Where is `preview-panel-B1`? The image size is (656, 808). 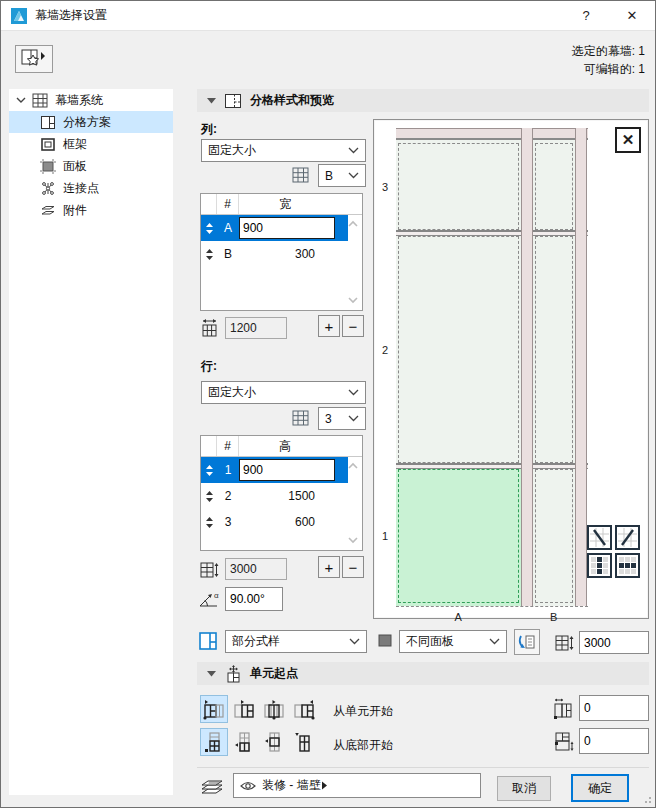
preview-panel-B1 is located at coordinates (554, 536).